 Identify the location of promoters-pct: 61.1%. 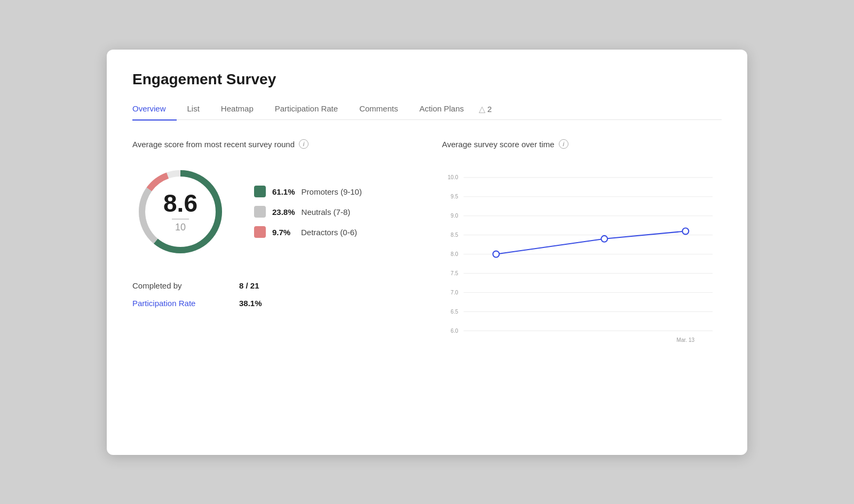
(284, 192).